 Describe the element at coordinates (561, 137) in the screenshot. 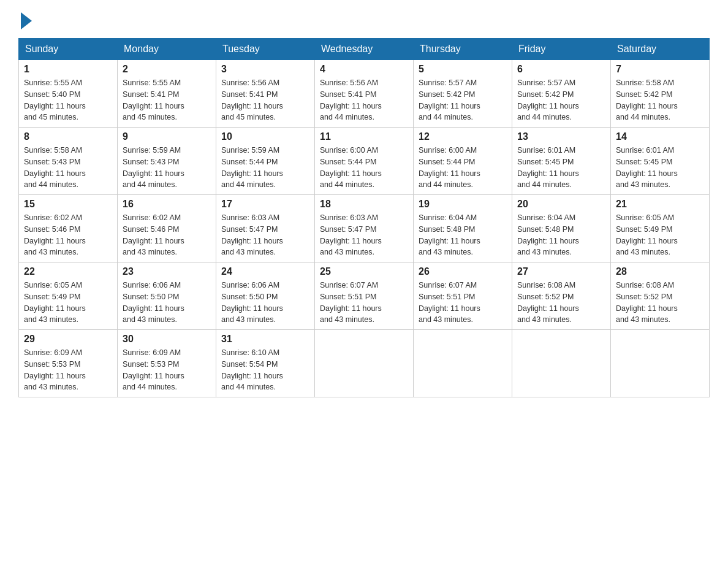

I see `day-number: 13` at that location.